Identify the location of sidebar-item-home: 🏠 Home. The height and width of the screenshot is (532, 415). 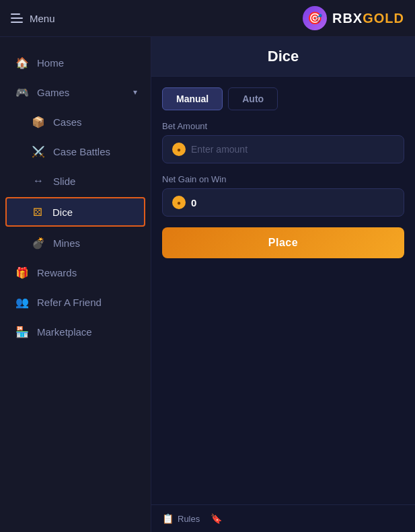
(75, 63).